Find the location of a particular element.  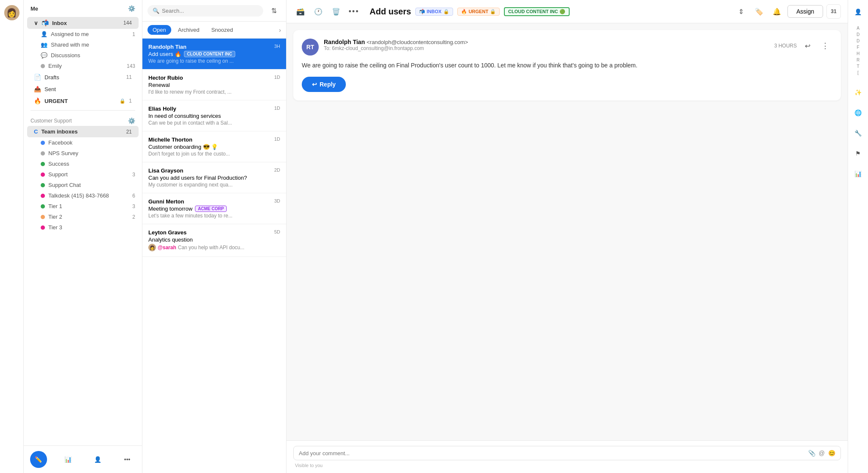

user-avatar: 👩 is located at coordinates (12, 13).